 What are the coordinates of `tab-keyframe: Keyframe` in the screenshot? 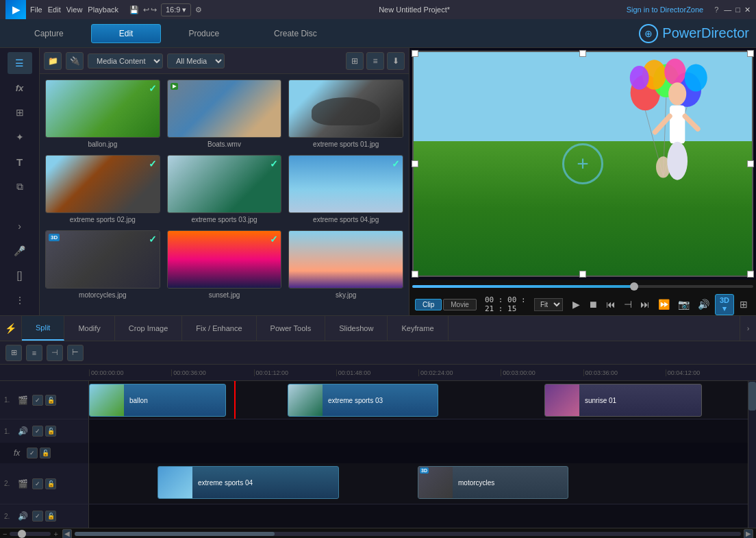 It's located at (418, 328).